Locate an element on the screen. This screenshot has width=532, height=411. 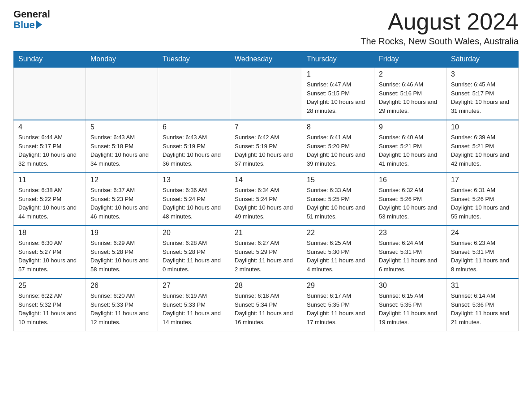
day-header-monday: Monday is located at coordinates (122, 60).